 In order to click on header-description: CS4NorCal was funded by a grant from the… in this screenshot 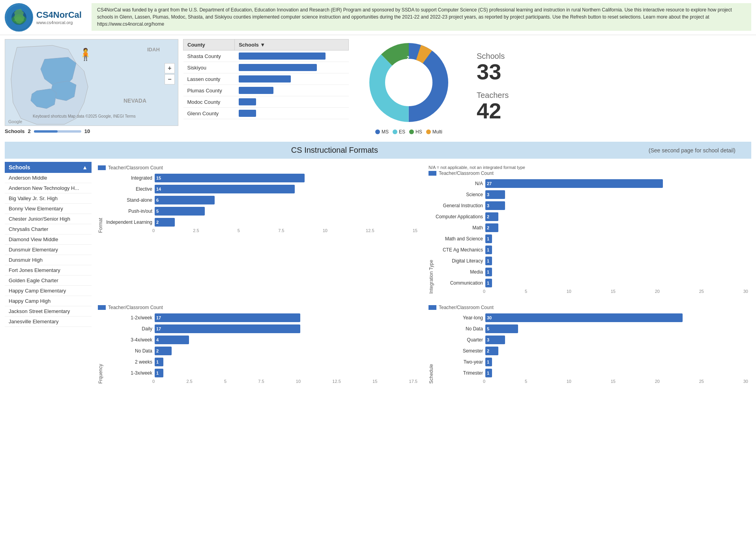, I will do `click(421, 17)`.